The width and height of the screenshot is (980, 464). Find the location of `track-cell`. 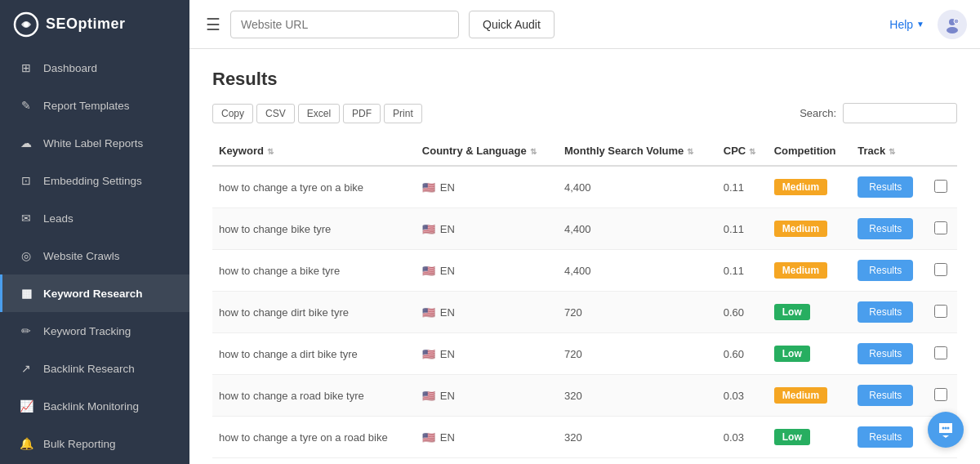

track-cell is located at coordinates (942, 187).